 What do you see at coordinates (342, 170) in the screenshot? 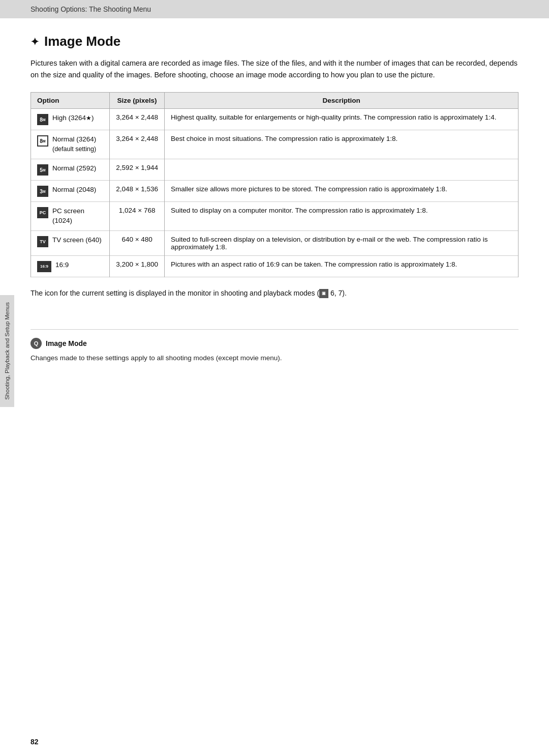
I see `description-cell` at bounding box center [342, 170].